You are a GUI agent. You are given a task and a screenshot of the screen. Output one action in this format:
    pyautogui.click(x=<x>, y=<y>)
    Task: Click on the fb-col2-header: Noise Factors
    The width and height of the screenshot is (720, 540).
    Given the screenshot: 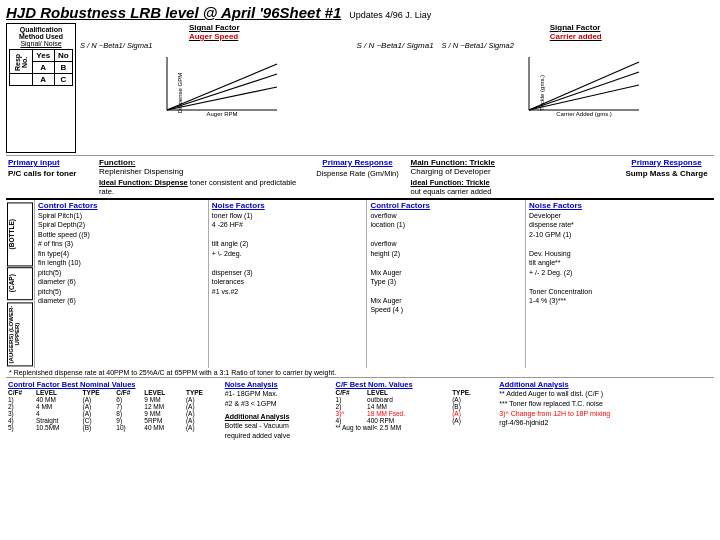 What is the action you would take?
    pyautogui.click(x=288, y=206)
    